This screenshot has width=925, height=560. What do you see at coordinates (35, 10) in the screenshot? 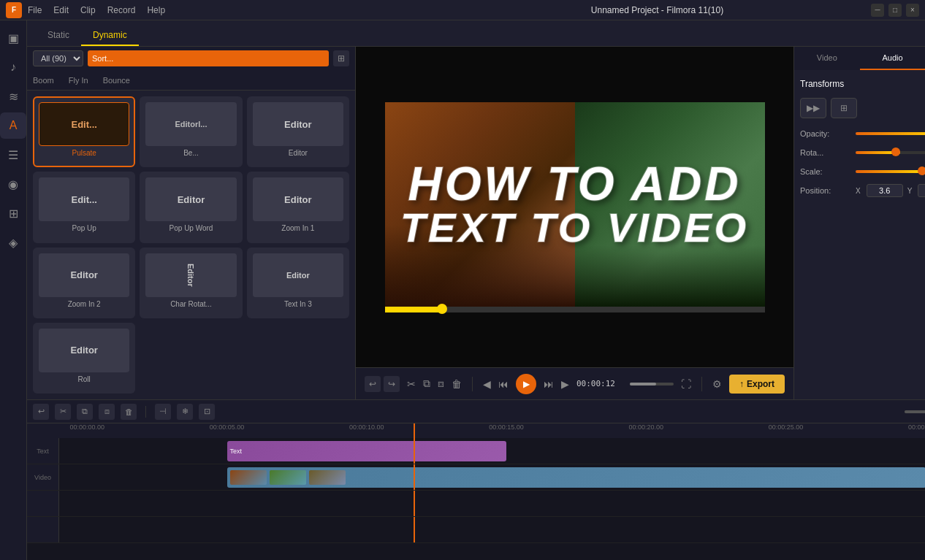
I see `menu-file: File` at bounding box center [35, 10].